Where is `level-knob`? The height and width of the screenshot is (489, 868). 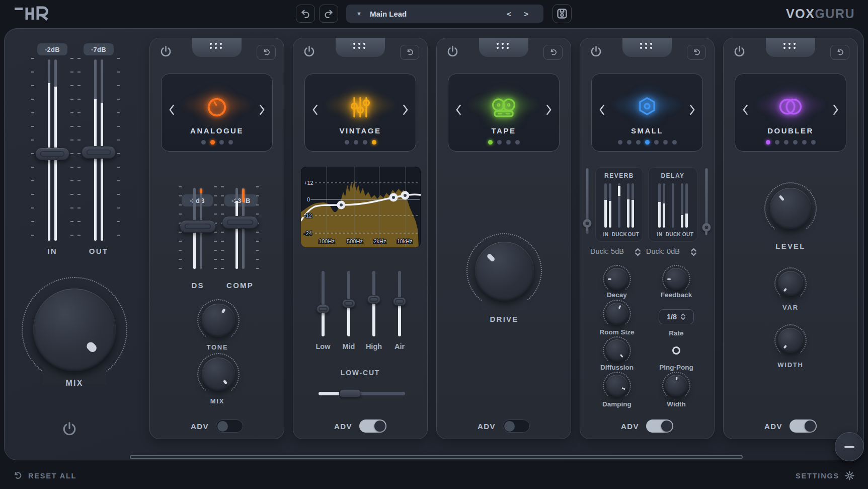 level-knob is located at coordinates (791, 208).